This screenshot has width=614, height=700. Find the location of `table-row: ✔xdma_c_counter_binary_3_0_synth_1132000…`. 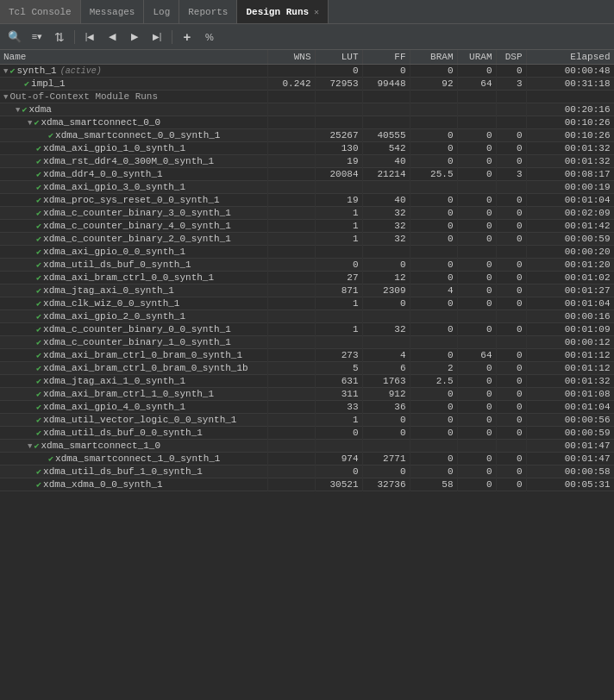

table-row: ✔xdma_c_counter_binary_3_0_synth_1132000… is located at coordinates (307, 214).